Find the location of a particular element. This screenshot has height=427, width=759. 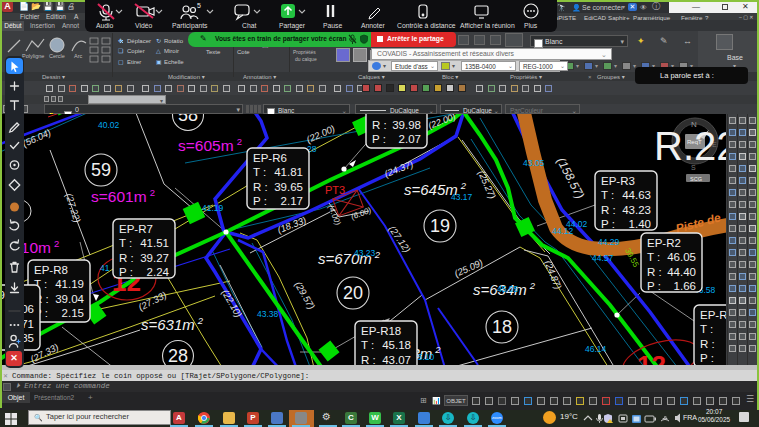

svg-text: 44.40 is located at coordinates (682, 272).